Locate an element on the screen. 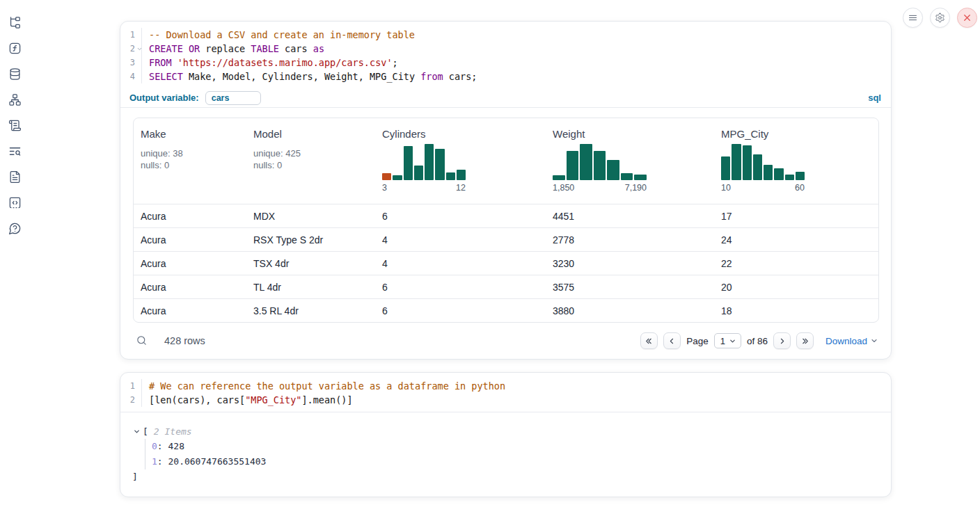 This screenshot has width=980, height=507. sidebar-item-file-explorer is located at coordinates (15, 22).